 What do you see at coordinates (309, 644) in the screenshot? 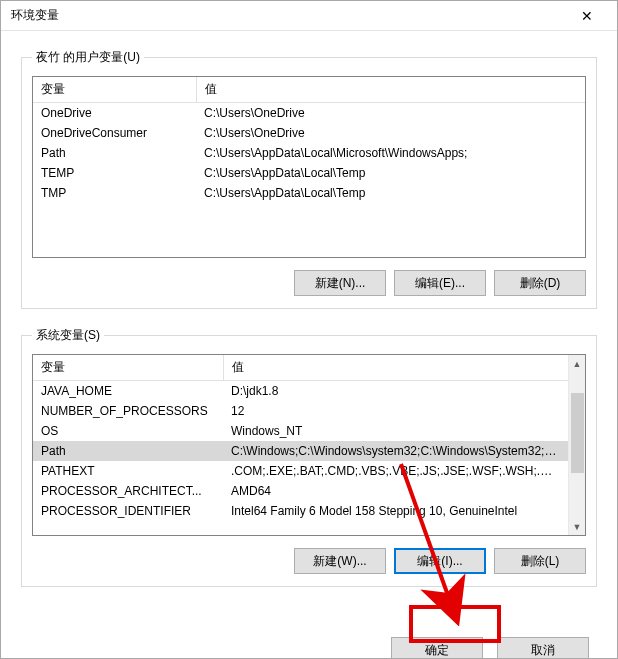
I see `dialog-footer: 确定 取消` at bounding box center [309, 644].